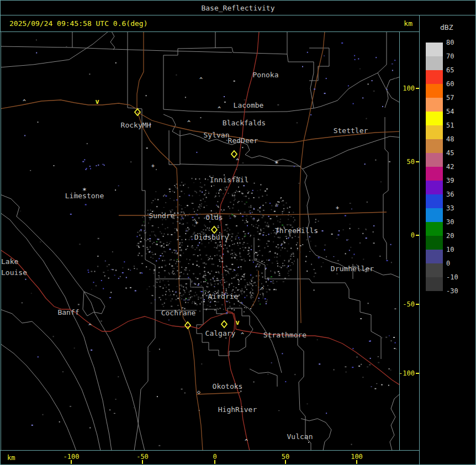 This screenshot has width=476, height=465. What do you see at coordinates (248, 105) in the screenshot?
I see `city-label: Lacombe` at bounding box center [248, 105].